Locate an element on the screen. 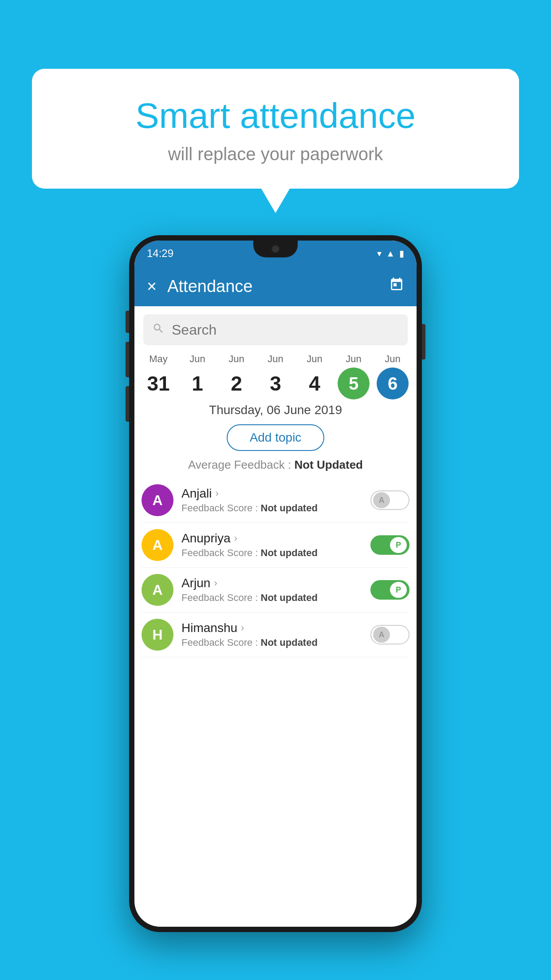 The image size is (551, 980). student-name: Anupriya › is located at coordinates (276, 538).